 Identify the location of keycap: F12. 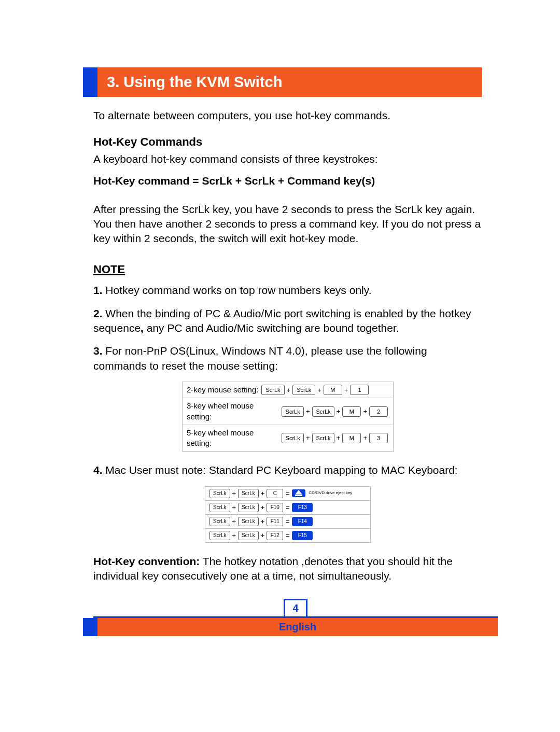
(275, 536).